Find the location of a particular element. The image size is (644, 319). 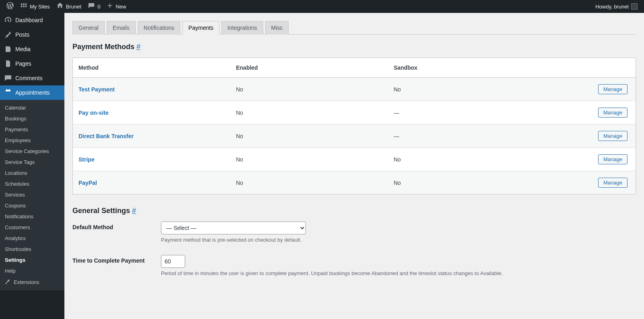

submenu-locations: Locations is located at coordinates (32, 173).